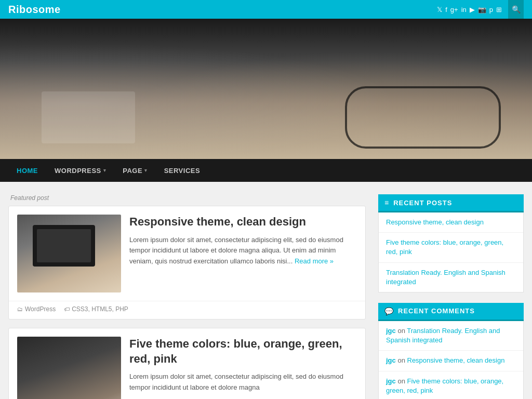  What do you see at coordinates (451, 204) in the screenshot?
I see `recent-posts-title: ≡ RECENT POSTS` at bounding box center [451, 204].